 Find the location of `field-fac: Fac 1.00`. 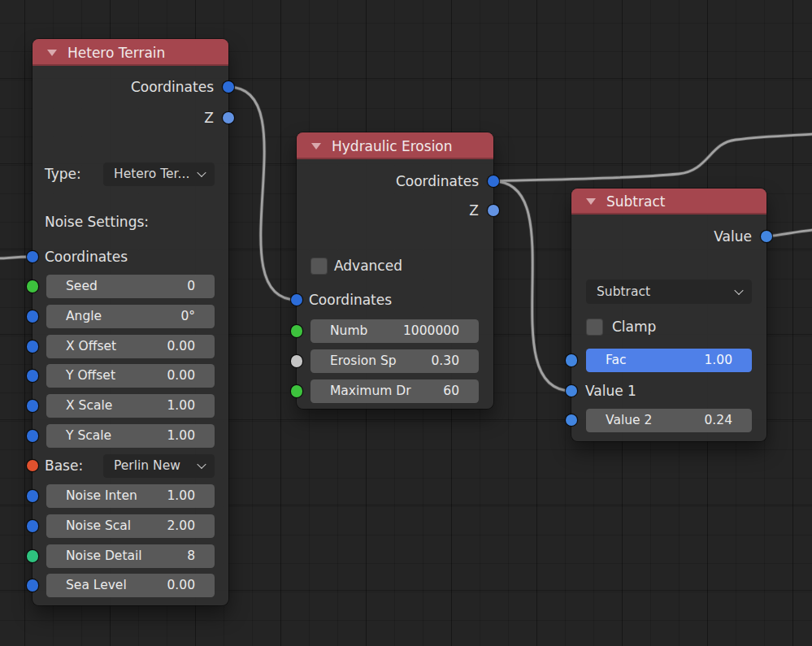

field-fac: Fac 1.00 is located at coordinates (669, 361).